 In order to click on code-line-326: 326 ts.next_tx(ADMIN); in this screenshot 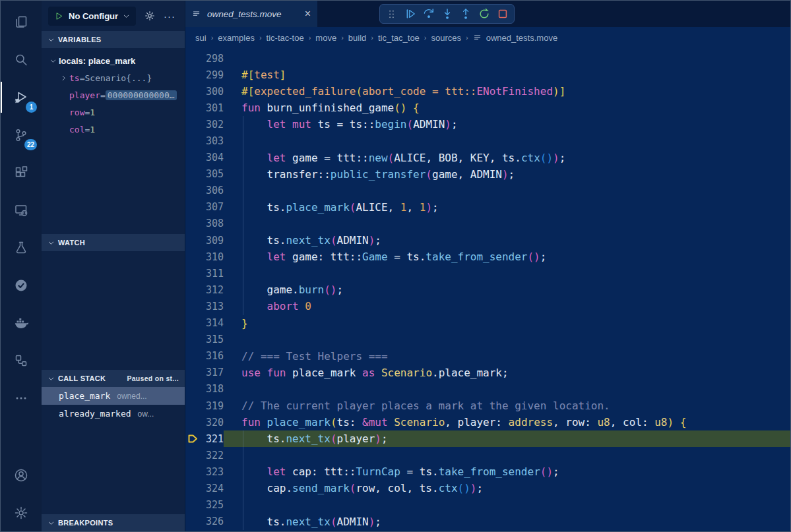, I will do `click(488, 522)`.